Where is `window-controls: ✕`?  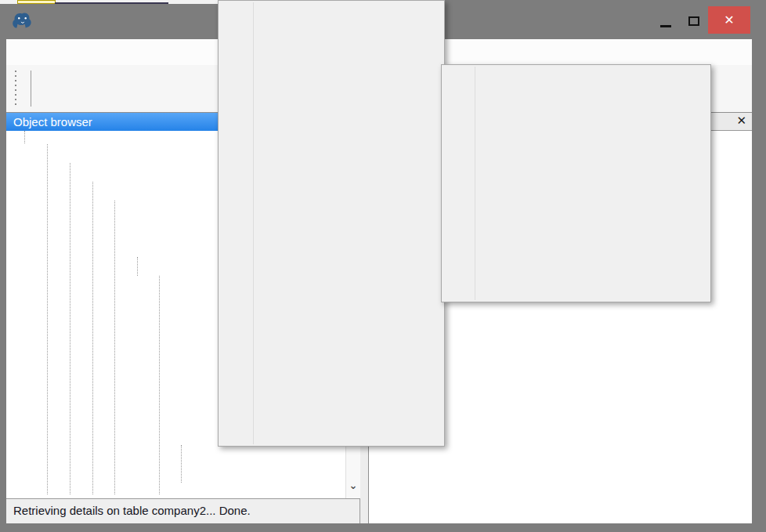
window-controls: ✕ is located at coordinates (701, 20).